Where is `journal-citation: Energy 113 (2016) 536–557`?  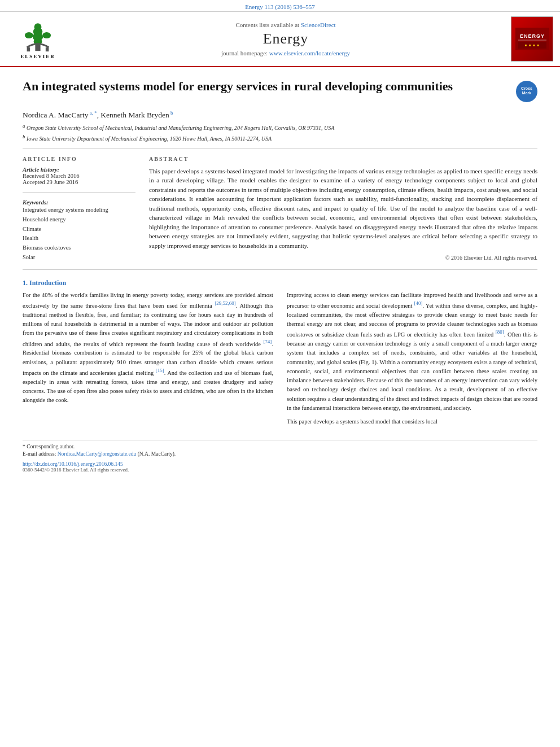 journal-citation: Energy 113 (2016) 536–557 is located at coordinates (280, 7).